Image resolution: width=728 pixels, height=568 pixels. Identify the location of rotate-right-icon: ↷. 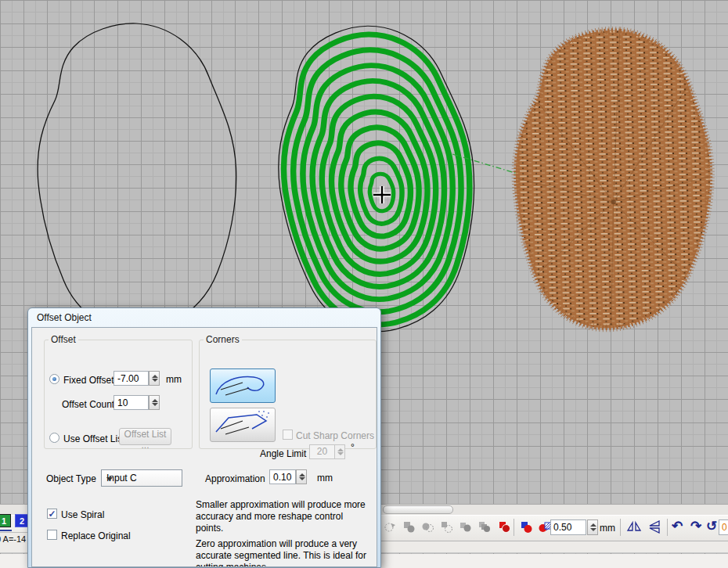
(696, 527).